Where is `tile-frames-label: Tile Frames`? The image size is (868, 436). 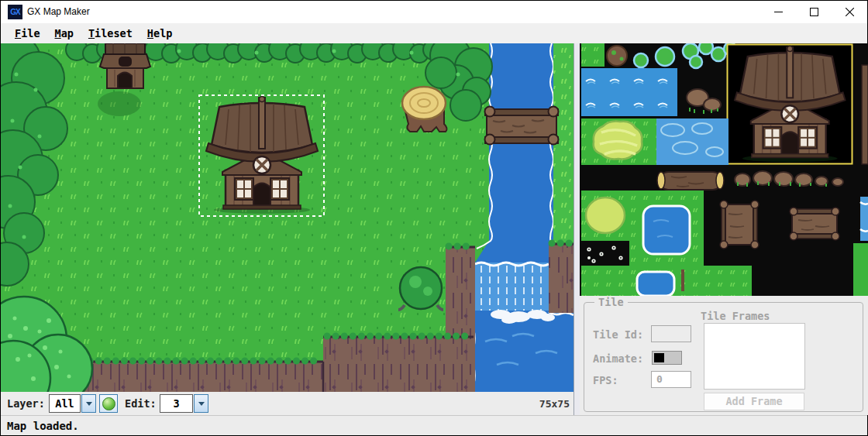
tile-frames-label: Tile Frames is located at coordinates (735, 316).